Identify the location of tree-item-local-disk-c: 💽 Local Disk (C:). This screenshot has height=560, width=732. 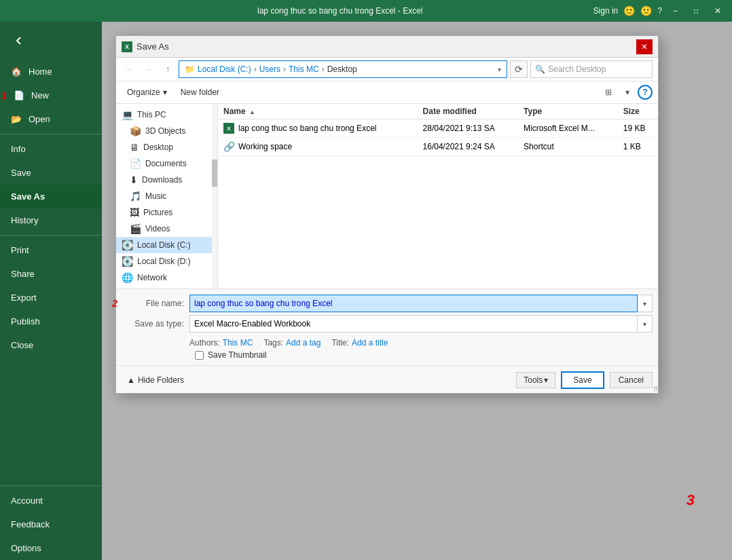
(167, 245).